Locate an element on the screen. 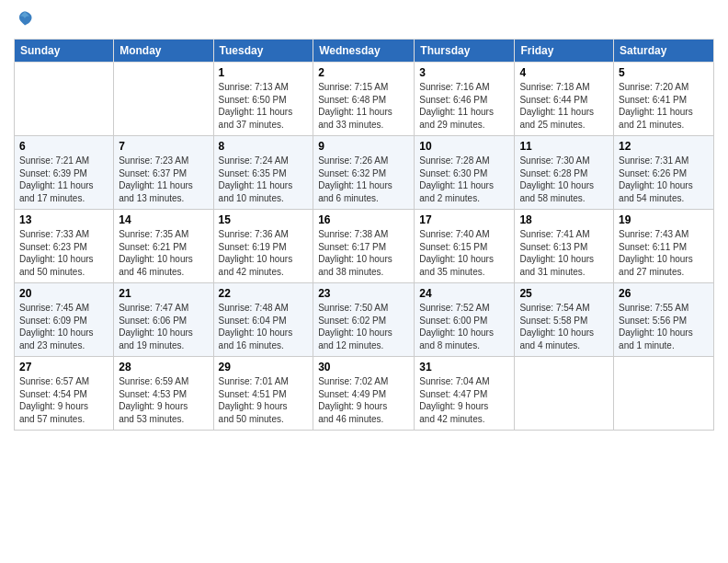  day-info: Sunrise: 7:15 AMSunset: 6:48 PMDaylight:… is located at coordinates (364, 106).